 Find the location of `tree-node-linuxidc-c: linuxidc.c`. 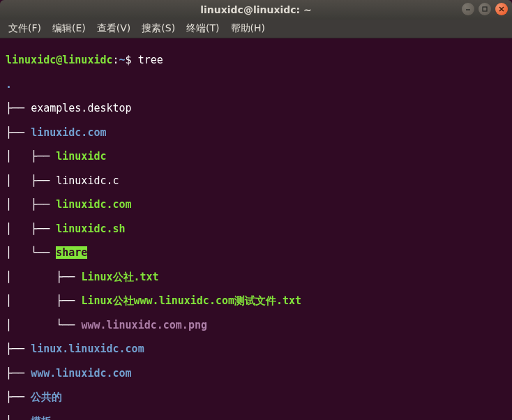

tree-node-linuxidc-c: linuxidc.c is located at coordinates (87, 181).